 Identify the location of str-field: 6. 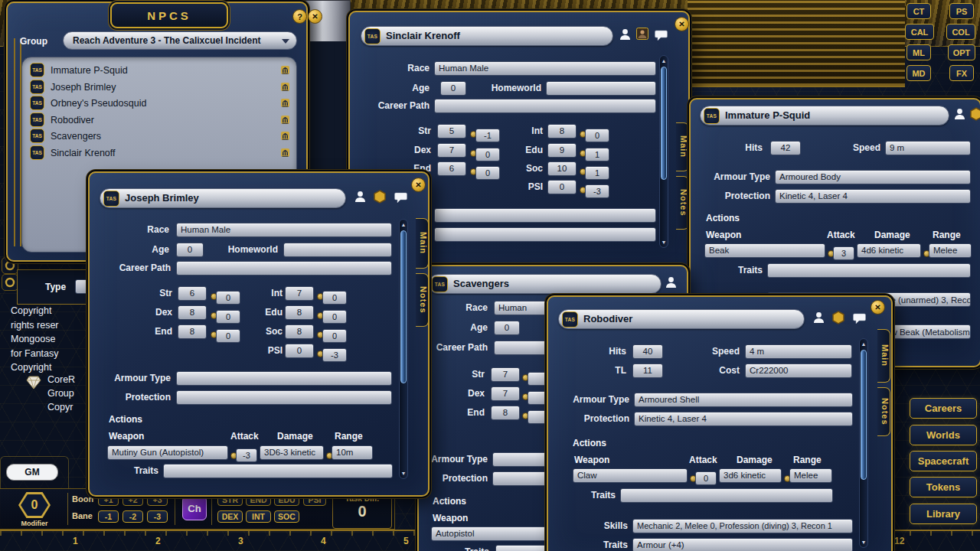
(192, 294).